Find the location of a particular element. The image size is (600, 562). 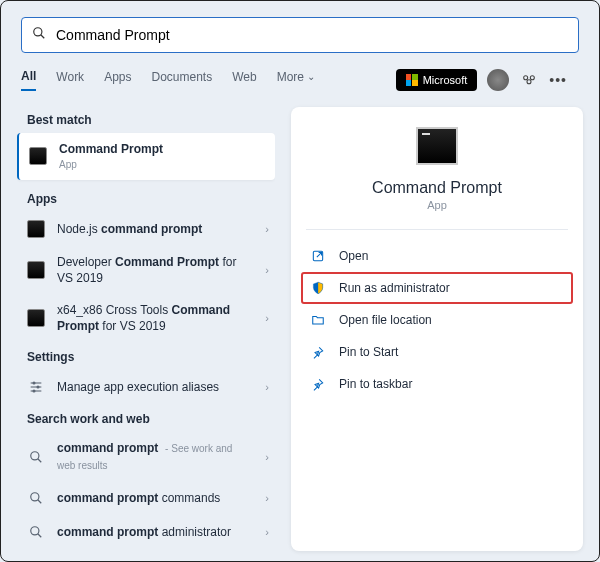

result-label: Developer Command Prompt for VS 2019 is located at coordinates (161, 270).